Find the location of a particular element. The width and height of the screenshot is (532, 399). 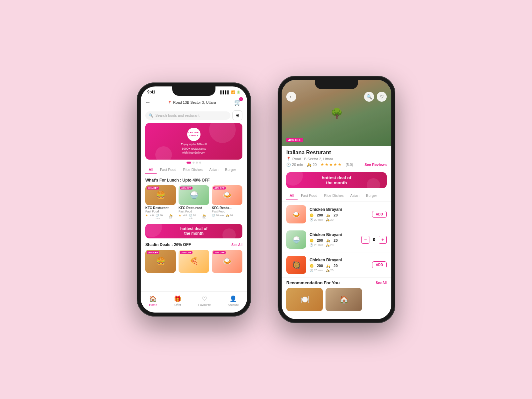

recommendation-card: 🍽️ is located at coordinates (305, 300).